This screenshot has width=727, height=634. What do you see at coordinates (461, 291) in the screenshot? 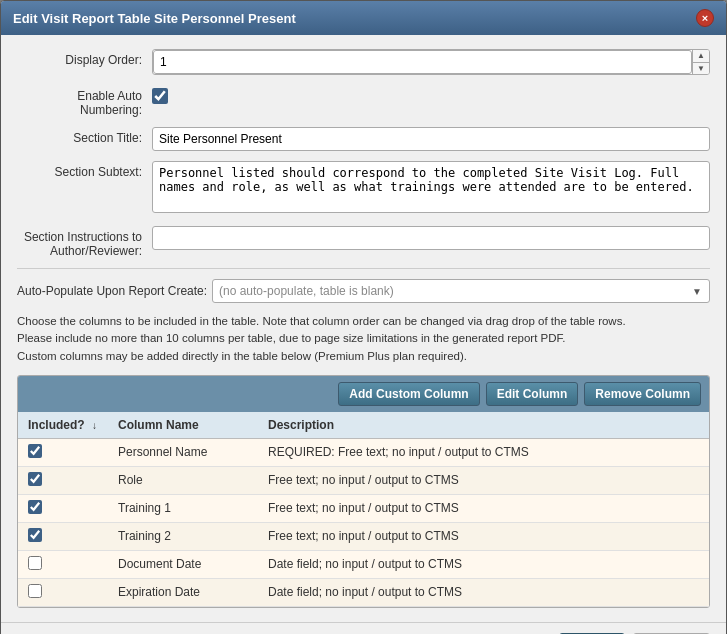
I see `auto-populate-select: (no auto-populate, table is blank)` at bounding box center [461, 291].